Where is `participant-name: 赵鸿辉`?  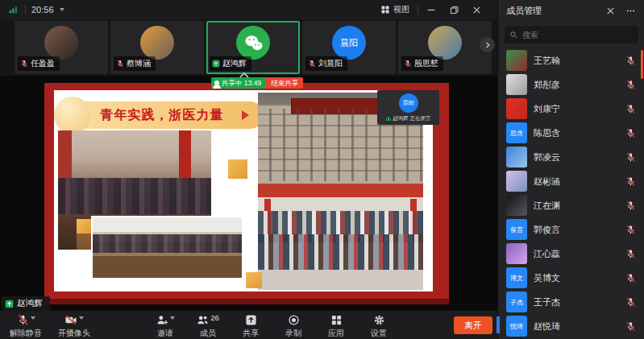 participant-name: 赵鸿辉 is located at coordinates (235, 64).